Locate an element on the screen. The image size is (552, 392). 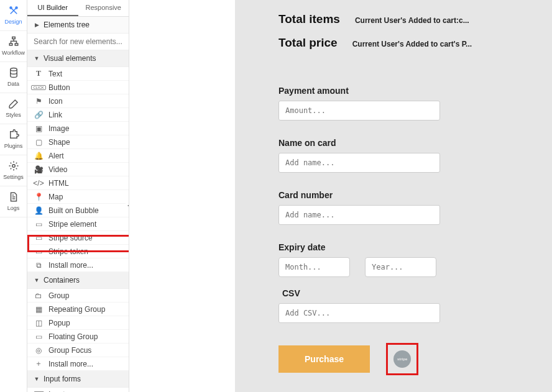
totals-row-price: Total price Current User's Added to cart… is located at coordinates (408, 43).